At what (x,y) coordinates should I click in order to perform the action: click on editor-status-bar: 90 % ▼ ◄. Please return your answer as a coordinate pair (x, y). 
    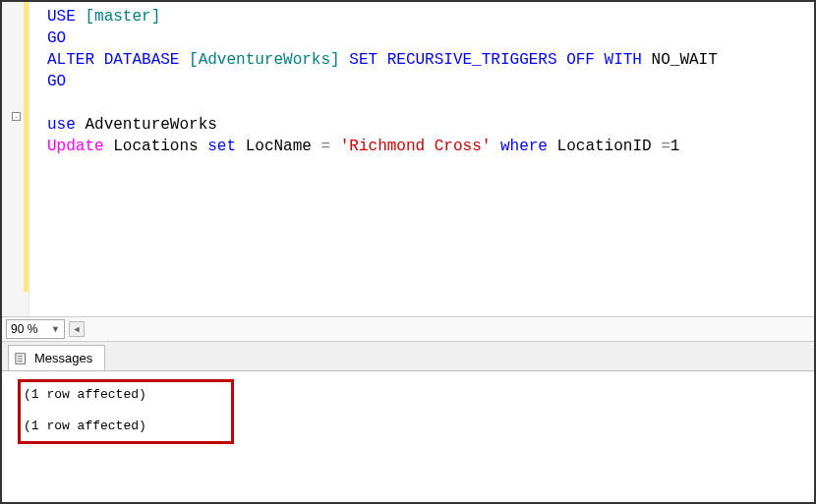
    Looking at the image, I should click on (408, 329).